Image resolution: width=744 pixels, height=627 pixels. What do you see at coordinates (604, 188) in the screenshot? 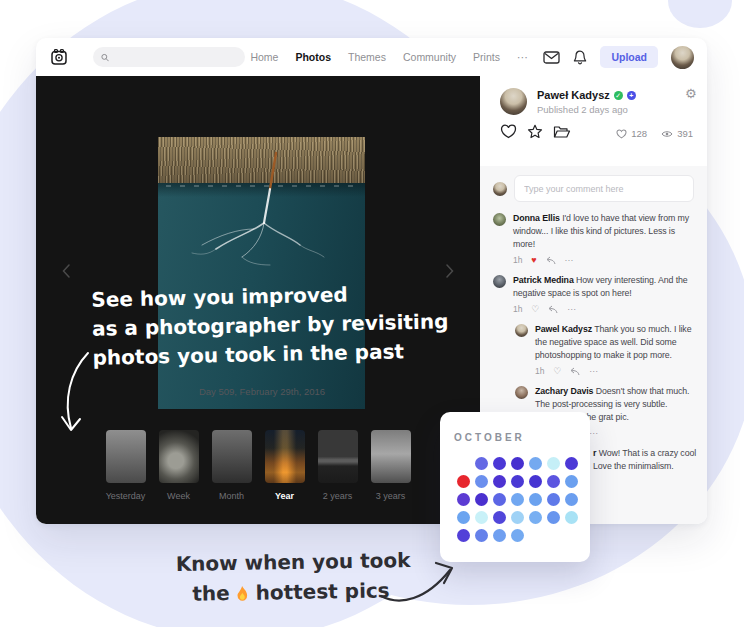
I see `comment-input` at bounding box center [604, 188].